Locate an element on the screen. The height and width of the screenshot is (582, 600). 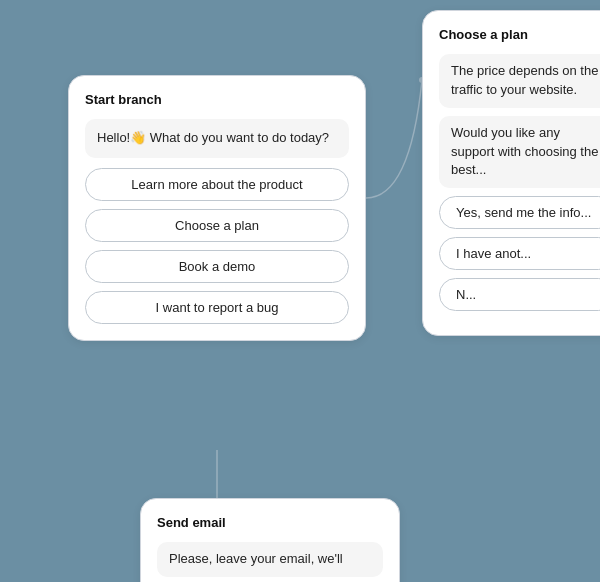
email-message: Please, leave your email, we'll is located at coordinates (270, 560).